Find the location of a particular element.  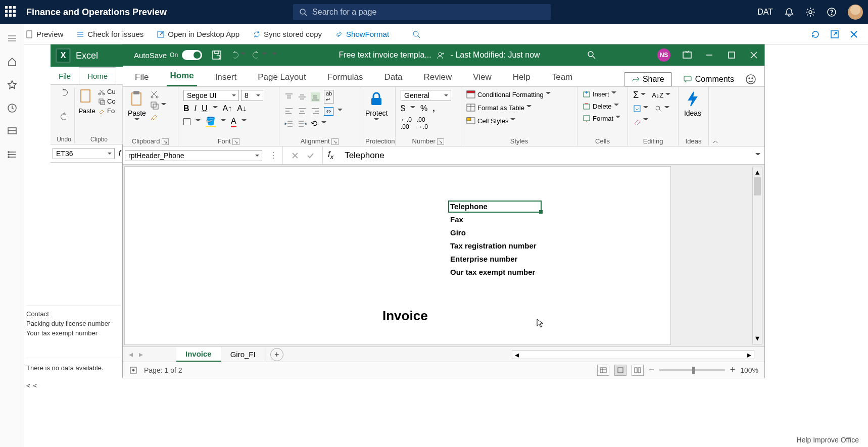

align-left-icon is located at coordinates (289, 111).